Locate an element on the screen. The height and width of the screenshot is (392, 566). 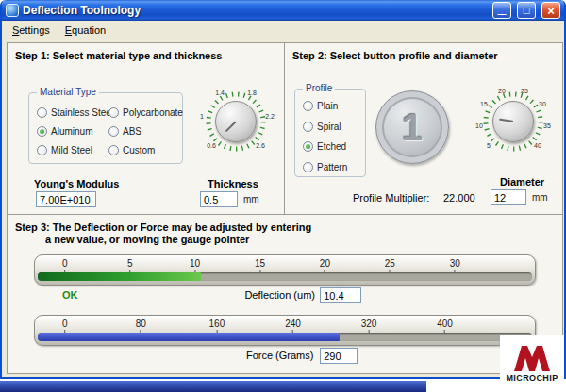
taskbar-sliver is located at coordinates (213, 386).